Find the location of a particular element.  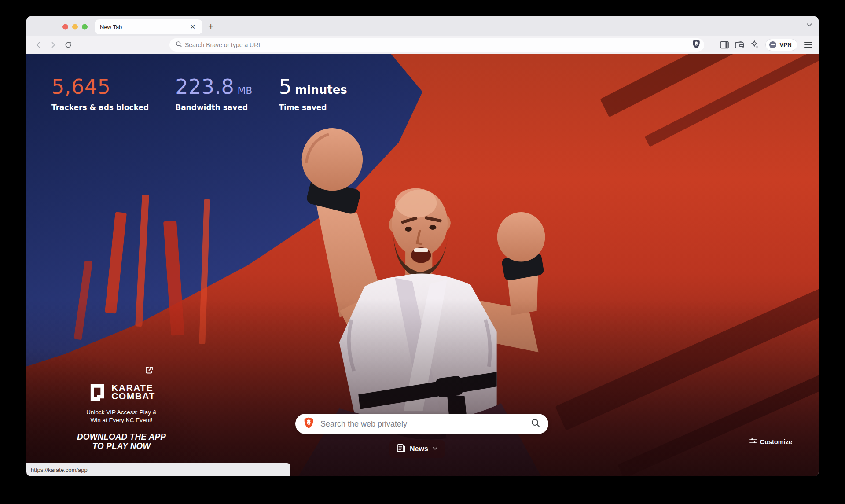

privacy-stats: 5,645 Trackers & ads blocked 223.8 MB Ba… is located at coordinates (199, 93).